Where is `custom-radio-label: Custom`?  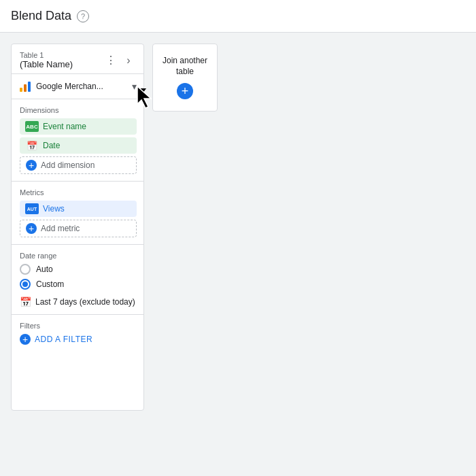
custom-radio-label: Custom is located at coordinates (50, 284).